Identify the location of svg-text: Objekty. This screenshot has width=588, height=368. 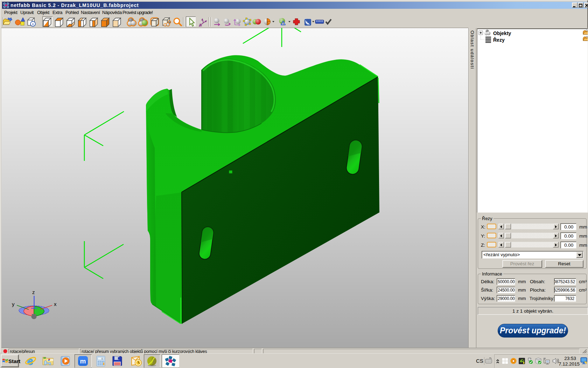
(502, 33).